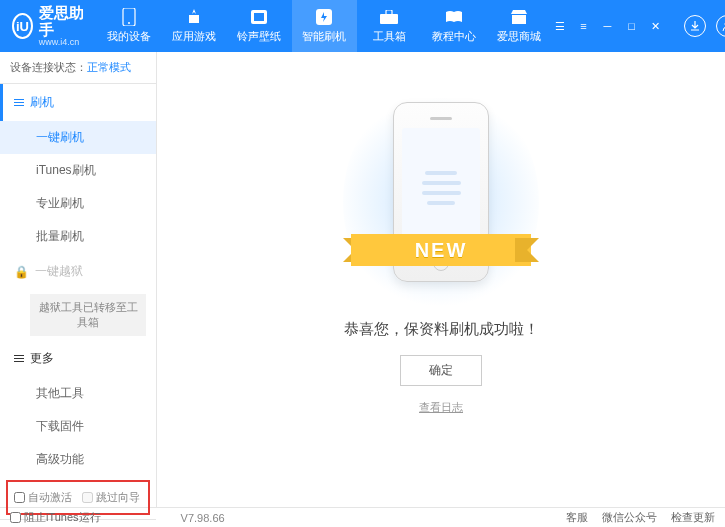 This screenshot has height=527, width=725. I want to click on sidebar-item-itunes-flash: iTunes刷机, so click(78, 170).